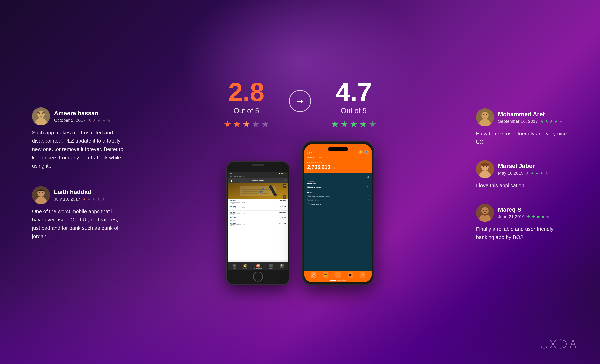  I want to click on reviewer-header-5: Mareq S June 21,2019 ★ ★ ★ ★ ★, so click(522, 213).